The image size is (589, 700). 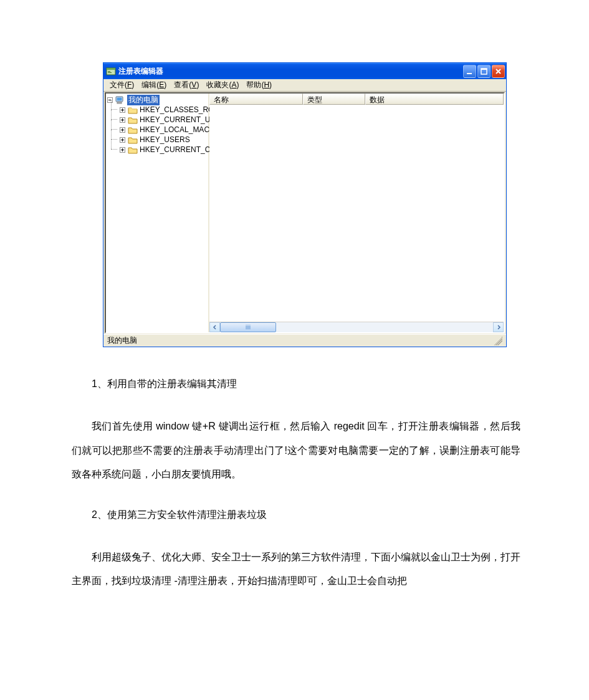 I want to click on close-button, so click(x=499, y=71).